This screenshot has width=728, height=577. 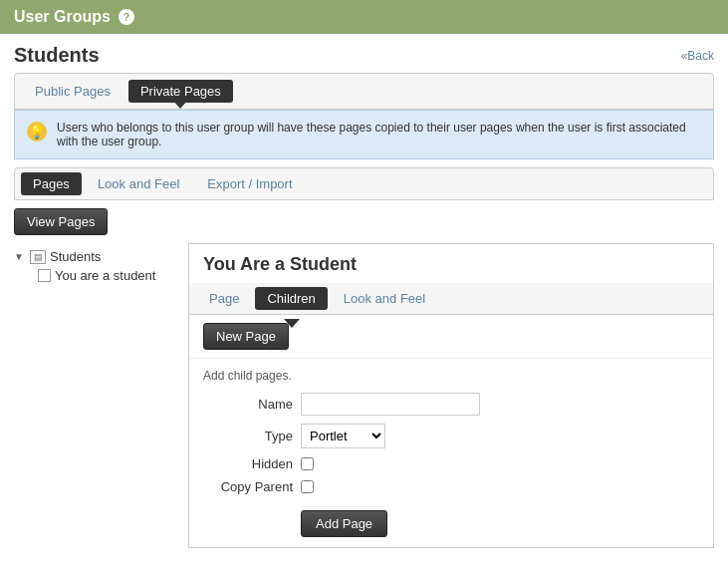 I want to click on bulb-icon: 💡, so click(x=37, y=132).